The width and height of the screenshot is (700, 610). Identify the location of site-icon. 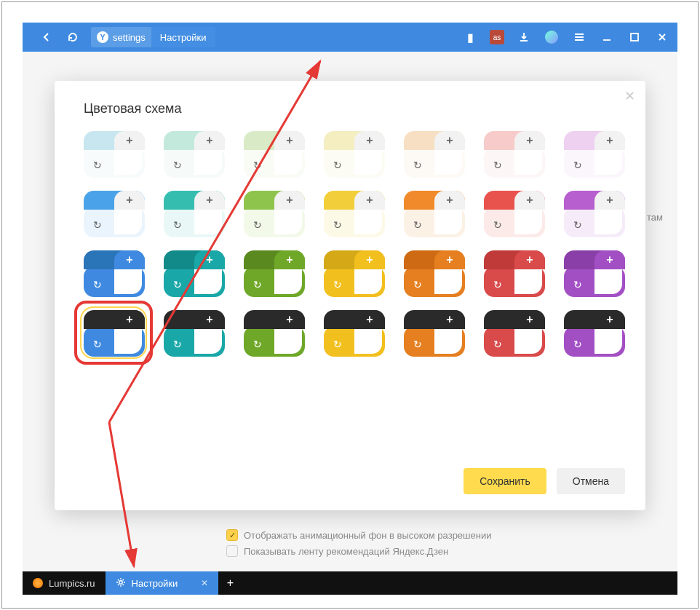
(38, 583).